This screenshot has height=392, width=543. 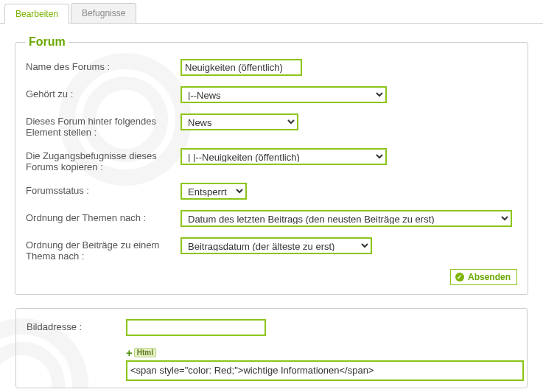 What do you see at coordinates (271, 12) in the screenshot?
I see `tabs-bar: Bearbeiten Befugnisse` at bounding box center [271, 12].